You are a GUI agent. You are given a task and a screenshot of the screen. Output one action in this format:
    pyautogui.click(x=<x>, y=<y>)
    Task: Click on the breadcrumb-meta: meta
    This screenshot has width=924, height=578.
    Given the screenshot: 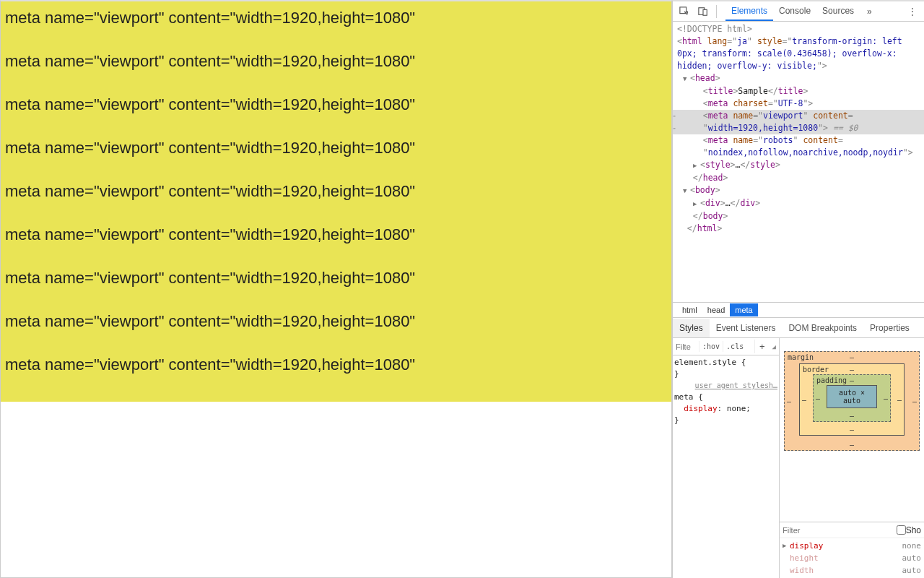 What is the action you would take?
    pyautogui.click(x=744, y=310)
    